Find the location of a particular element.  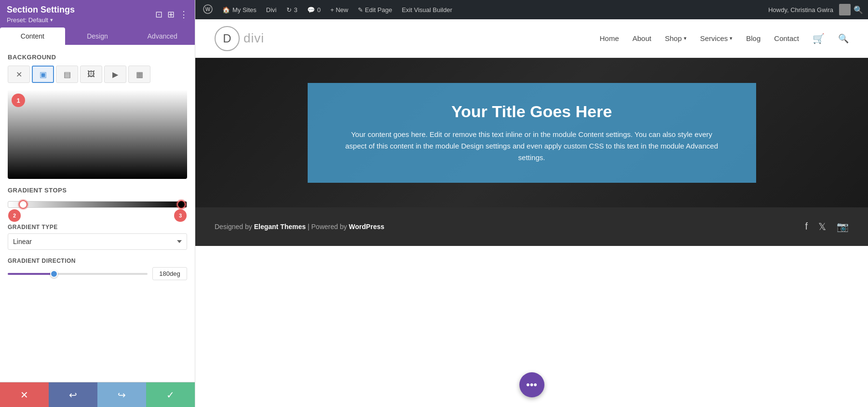

video-bg-icon: ▶ is located at coordinates (115, 74).